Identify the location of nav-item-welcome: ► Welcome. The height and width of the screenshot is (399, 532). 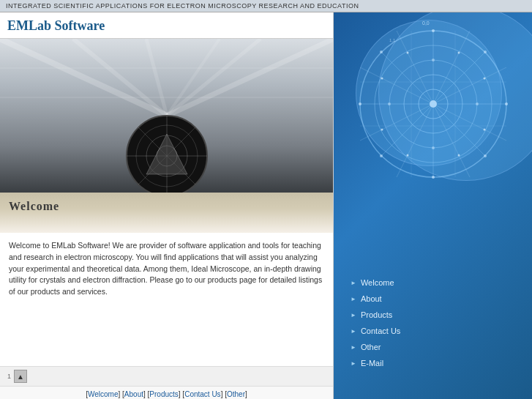
(433, 283).